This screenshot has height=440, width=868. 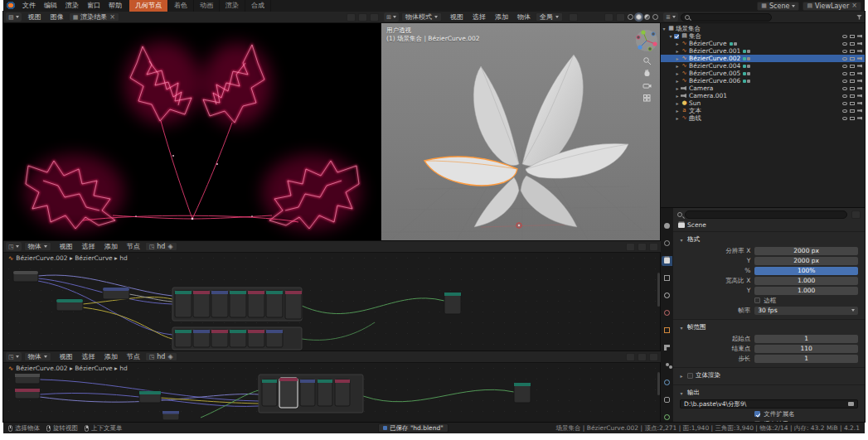 I want to click on aspect-y-field: 1.000, so click(x=806, y=291).